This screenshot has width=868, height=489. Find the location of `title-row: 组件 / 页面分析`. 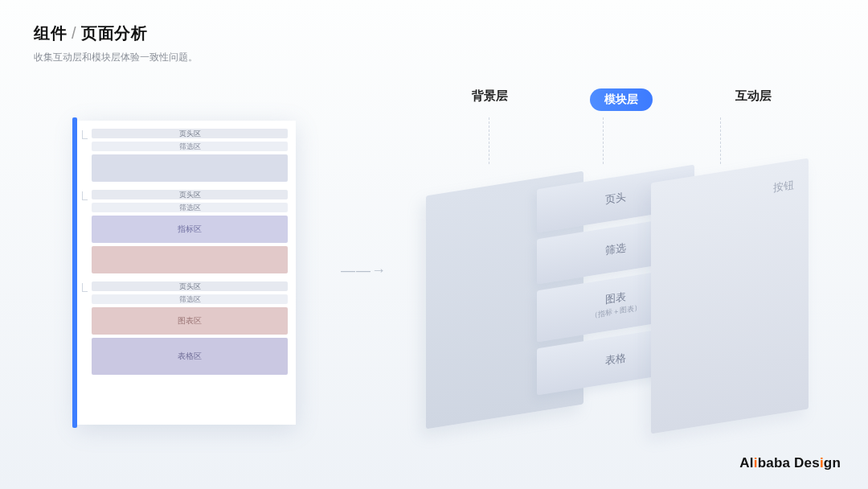

title-row: 组件 / 页面分析 is located at coordinates (116, 34).